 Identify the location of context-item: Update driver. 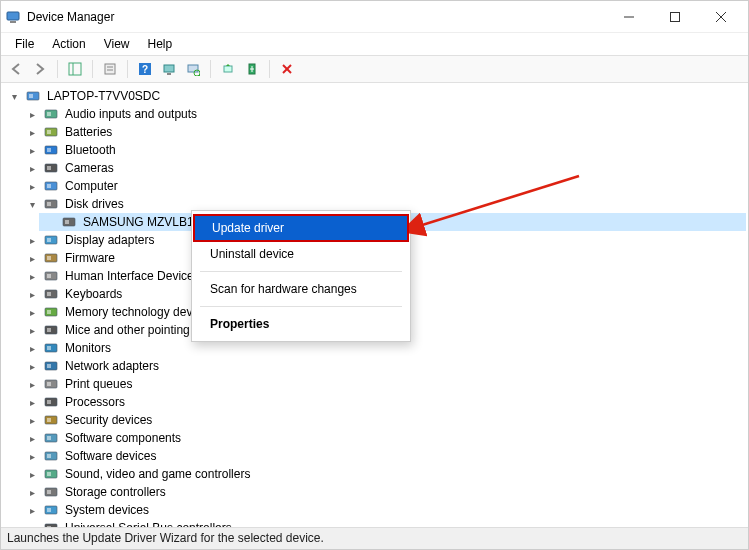
(301, 228).